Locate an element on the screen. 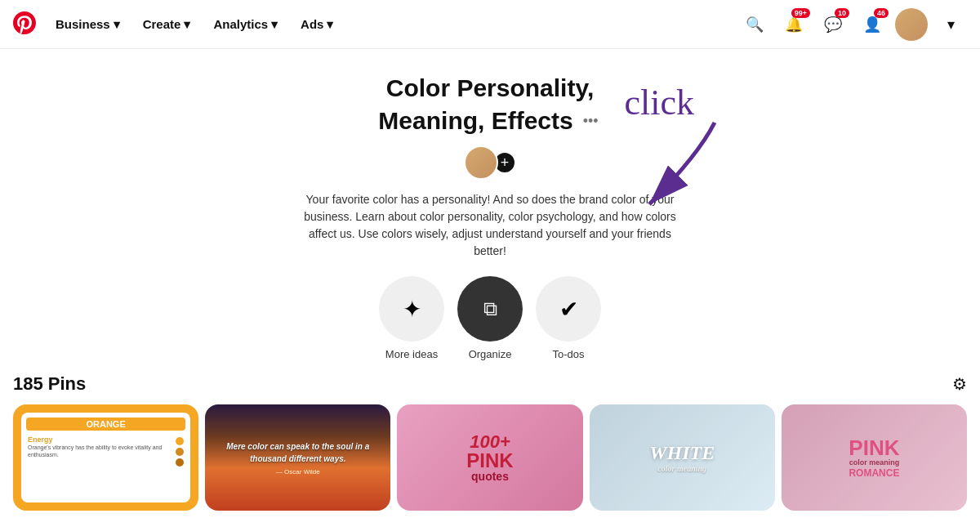 This screenshot has width=980, height=527. avatar is located at coordinates (911, 25).